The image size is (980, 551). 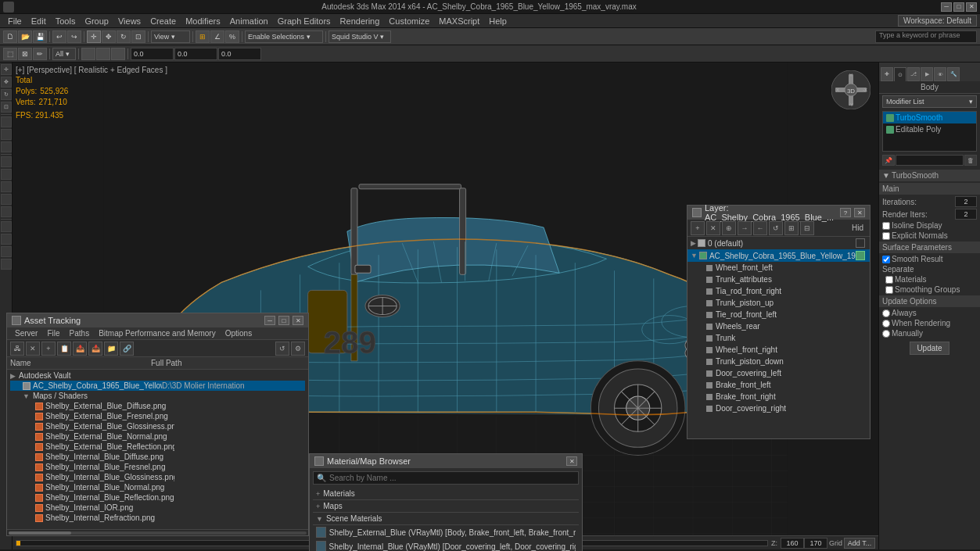 I want to click on tb2-coord-y: 0.0, so click(x=196, y=54).